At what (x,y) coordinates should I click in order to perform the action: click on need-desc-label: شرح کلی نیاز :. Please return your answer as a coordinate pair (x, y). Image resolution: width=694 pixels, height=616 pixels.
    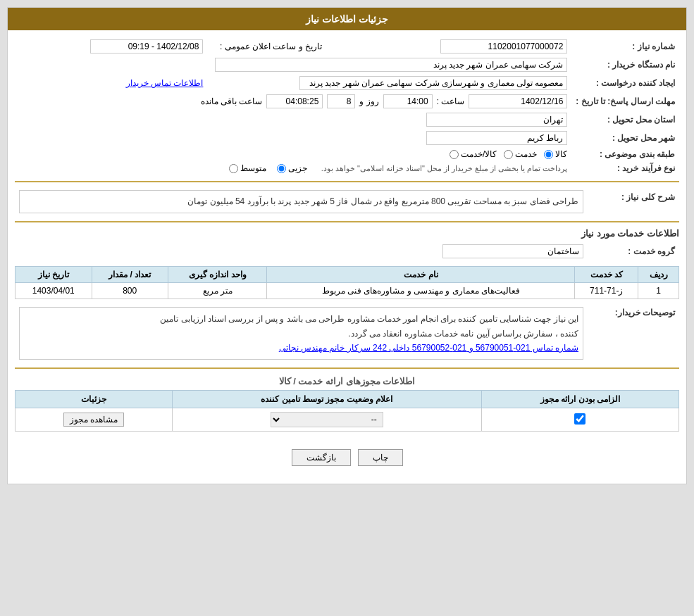
    Looking at the image, I should click on (633, 201).